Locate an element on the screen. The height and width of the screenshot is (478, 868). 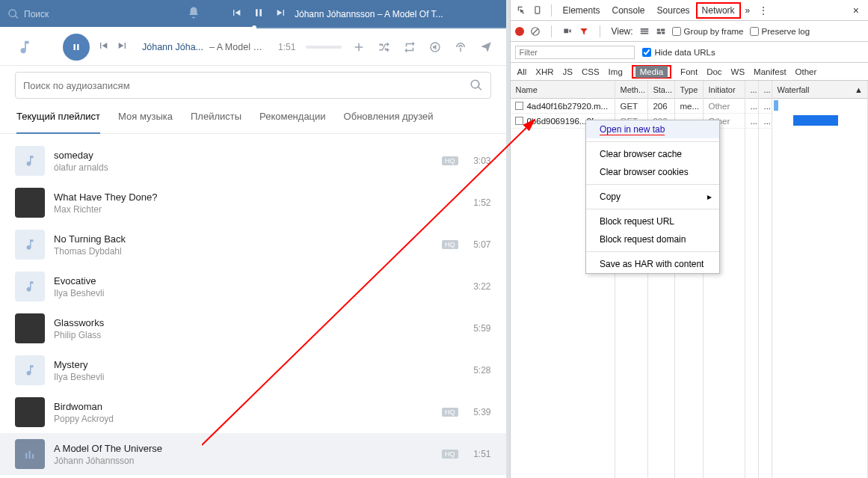
track-duration: 5:07 is located at coordinates (478, 245).